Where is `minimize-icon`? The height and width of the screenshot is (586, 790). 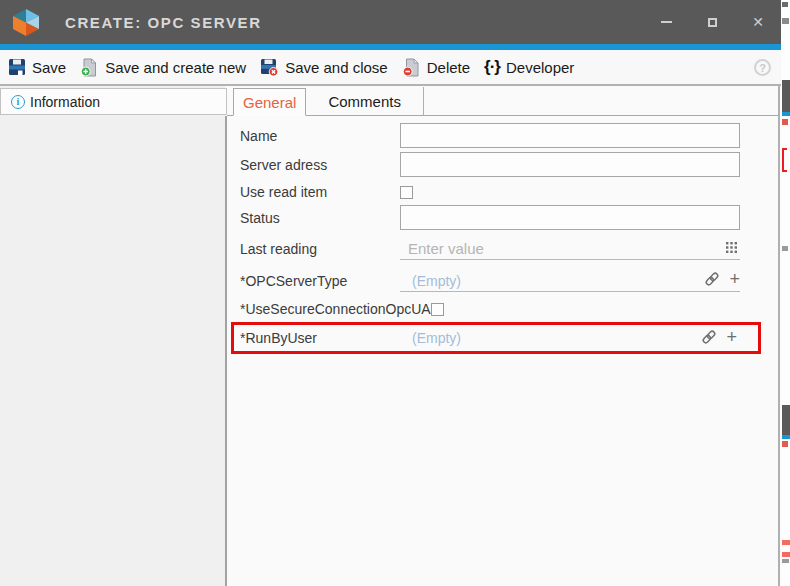 minimize-icon is located at coordinates (666, 22).